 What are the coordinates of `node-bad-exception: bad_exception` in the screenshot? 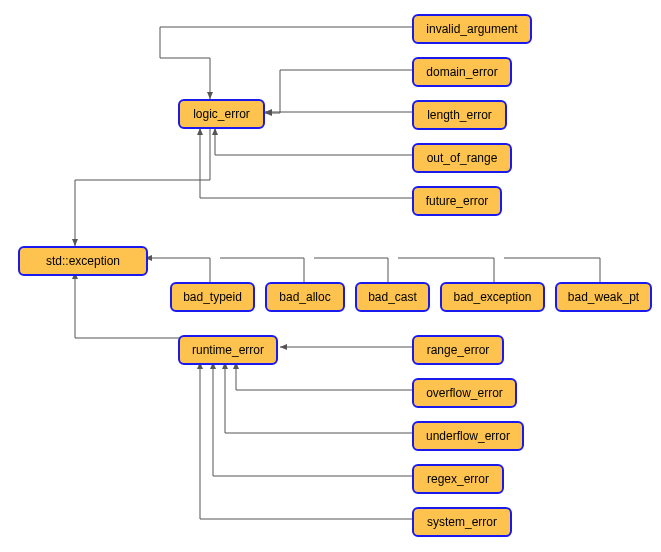 It's located at (492, 297).